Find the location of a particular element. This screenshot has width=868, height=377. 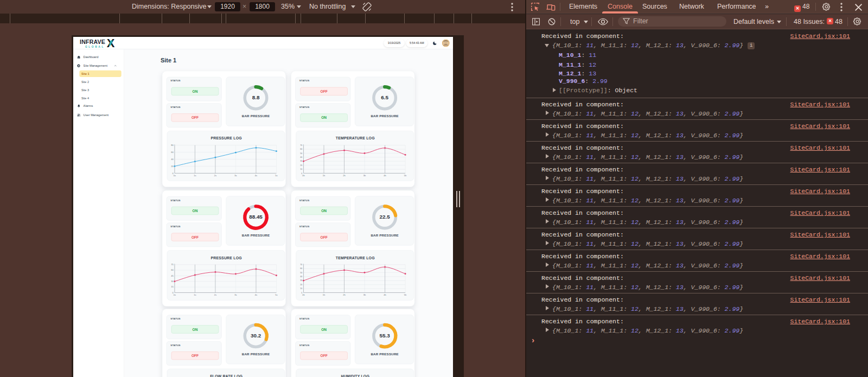

svg-text: 80 is located at coordinates (173, 145).